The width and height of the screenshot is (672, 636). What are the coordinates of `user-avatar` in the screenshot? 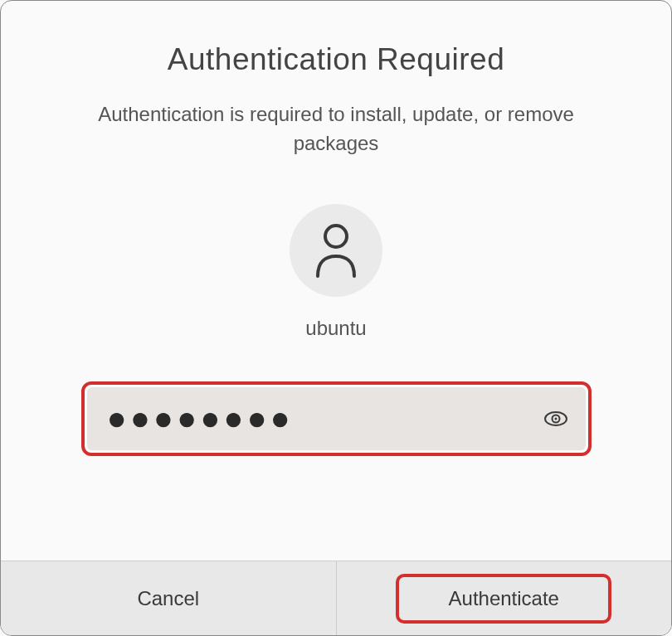 It's located at (336, 250).